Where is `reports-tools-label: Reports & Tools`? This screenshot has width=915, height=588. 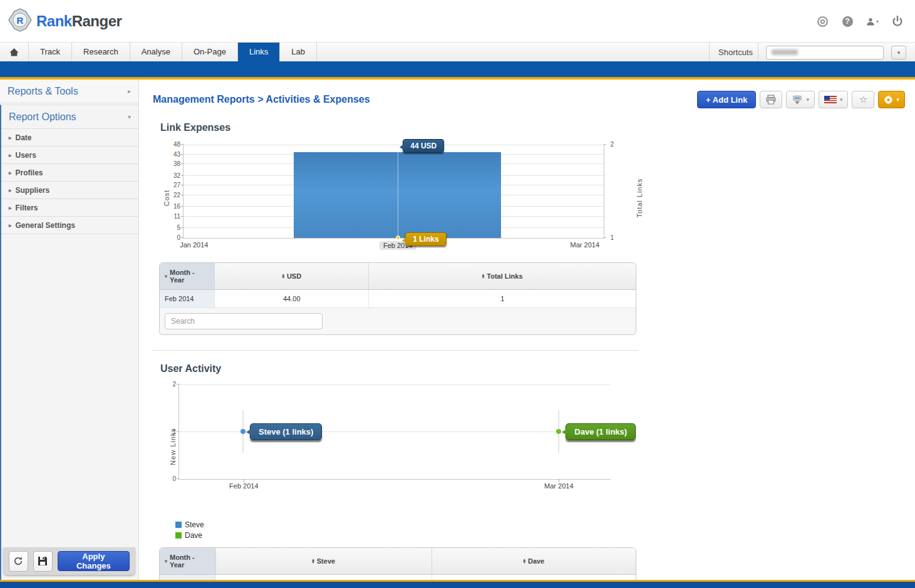
reports-tools-label: Reports & Tools is located at coordinates (43, 91).